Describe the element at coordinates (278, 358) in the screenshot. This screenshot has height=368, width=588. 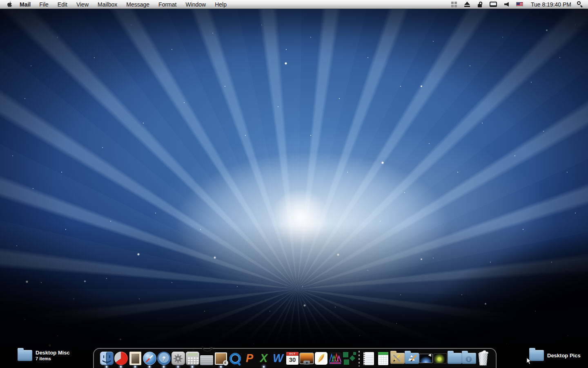
I see `word-w-icon: W` at that location.